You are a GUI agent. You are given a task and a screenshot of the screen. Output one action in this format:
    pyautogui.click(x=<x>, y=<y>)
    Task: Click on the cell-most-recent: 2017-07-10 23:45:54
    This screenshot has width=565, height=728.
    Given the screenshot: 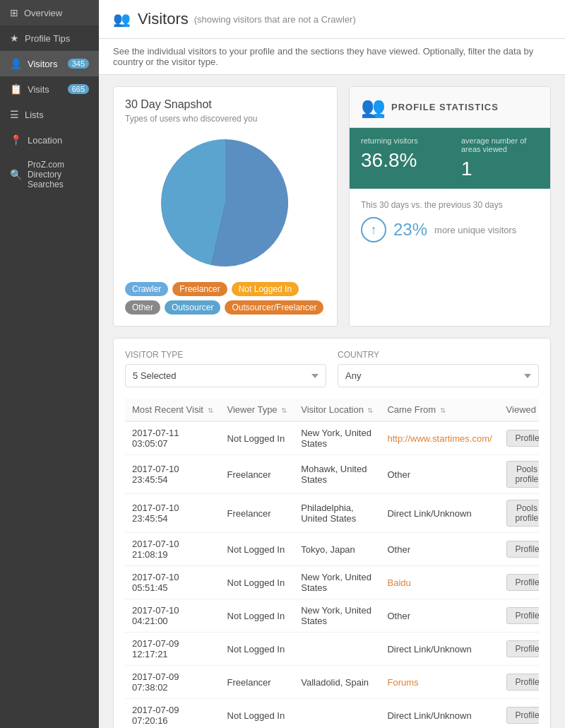 What is the action you would take?
    pyautogui.click(x=172, y=513)
    